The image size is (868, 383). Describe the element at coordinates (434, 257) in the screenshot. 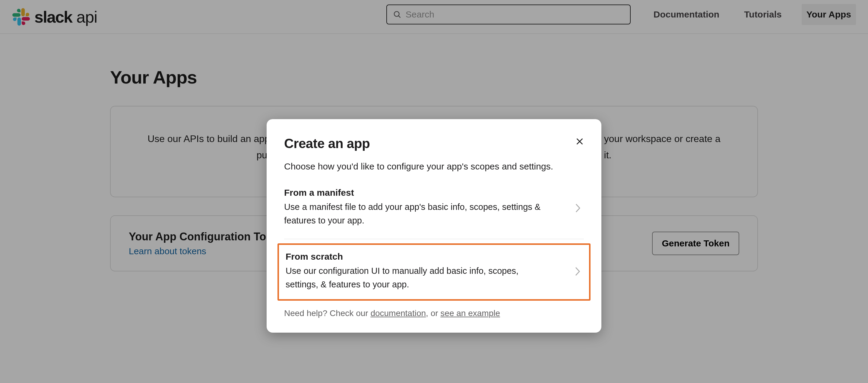

I see `option-scratch-title: From scratch` at that location.